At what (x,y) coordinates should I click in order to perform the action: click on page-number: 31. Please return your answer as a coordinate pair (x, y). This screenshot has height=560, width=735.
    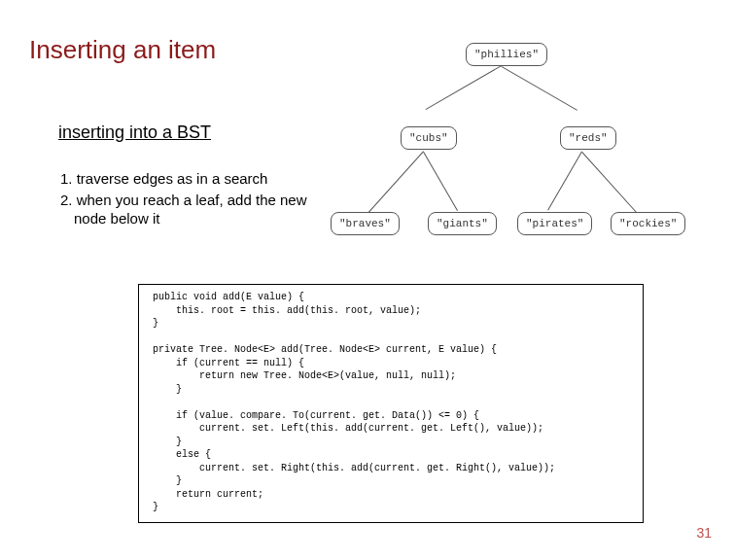
    Looking at the image, I should click on (704, 533).